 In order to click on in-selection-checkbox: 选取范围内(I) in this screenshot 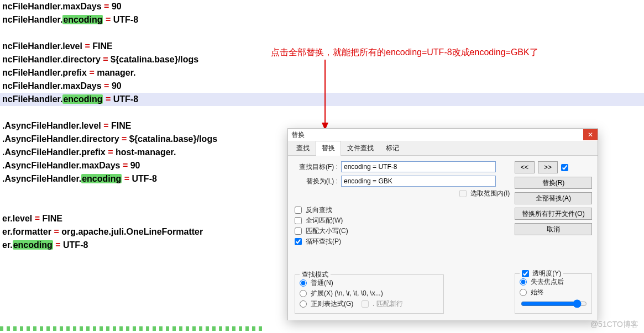, I will do `click(484, 193)`.